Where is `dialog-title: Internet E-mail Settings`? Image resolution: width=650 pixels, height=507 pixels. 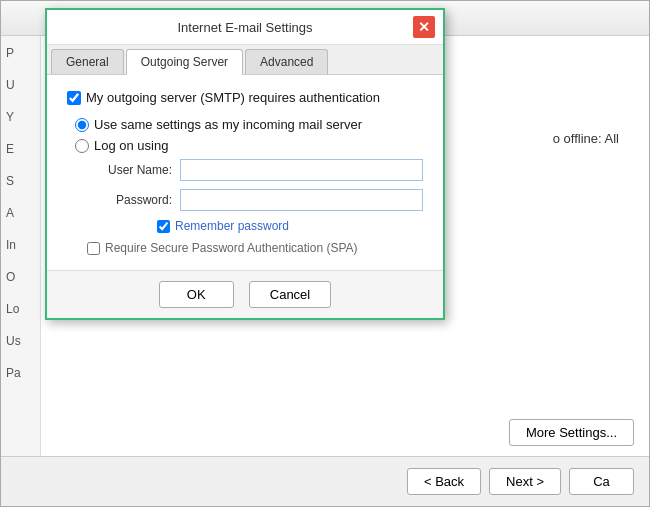
dialog-title: Internet E-mail Settings is located at coordinates (245, 28).